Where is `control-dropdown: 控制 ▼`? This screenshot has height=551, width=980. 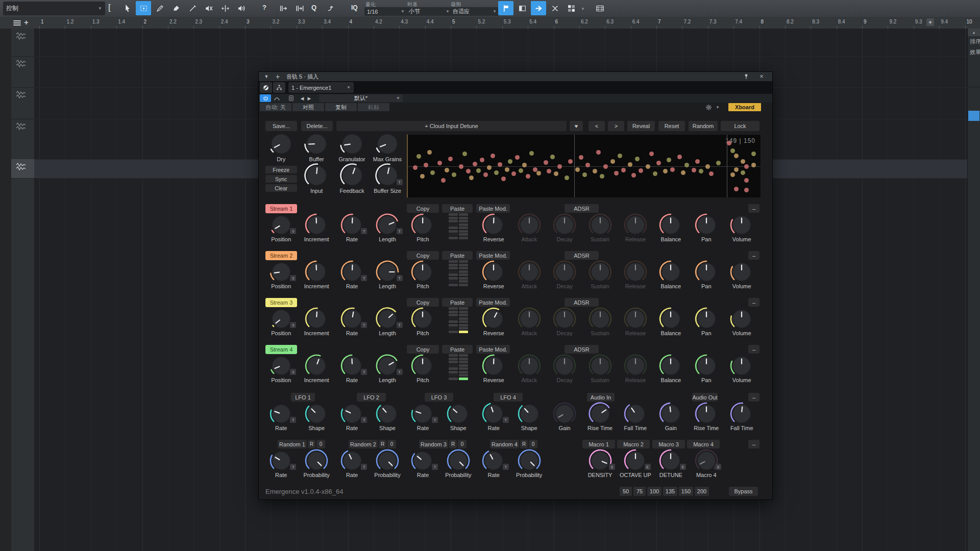
control-dropdown: 控制 ▼ is located at coordinates (54, 8).